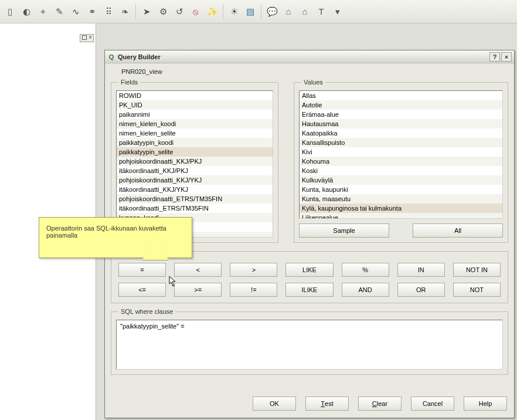  Describe the element at coordinates (309, 71) in the screenshot. I see `layer-name: PNR020_view` at that location.